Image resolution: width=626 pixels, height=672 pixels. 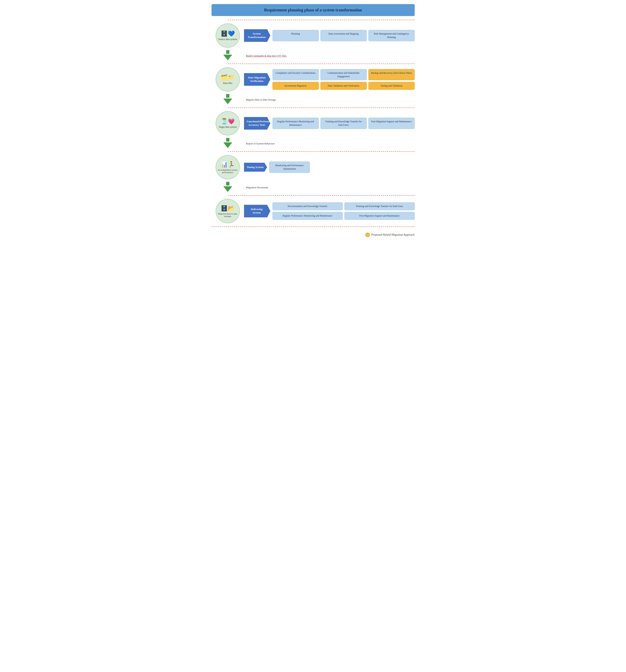 I want to click on planning-box: Planning, so click(x=295, y=35).